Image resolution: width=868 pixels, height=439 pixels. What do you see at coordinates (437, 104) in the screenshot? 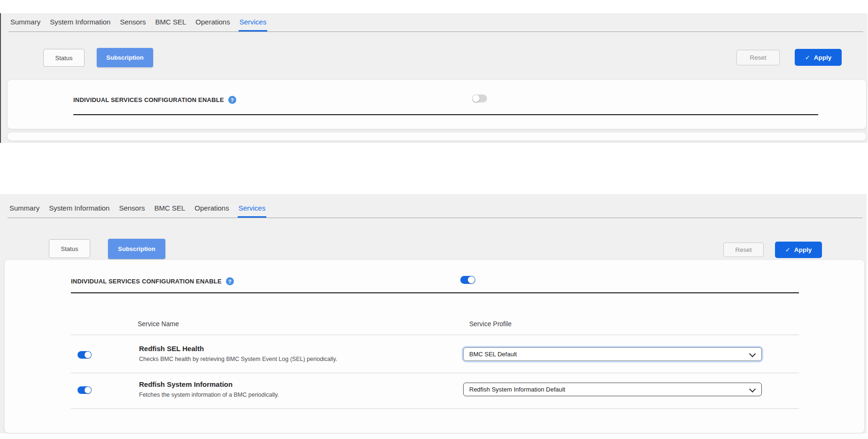
I see `services-config-card: INDIVIDUAL SERVICES CONFIGURATION ENABLE…` at bounding box center [437, 104].